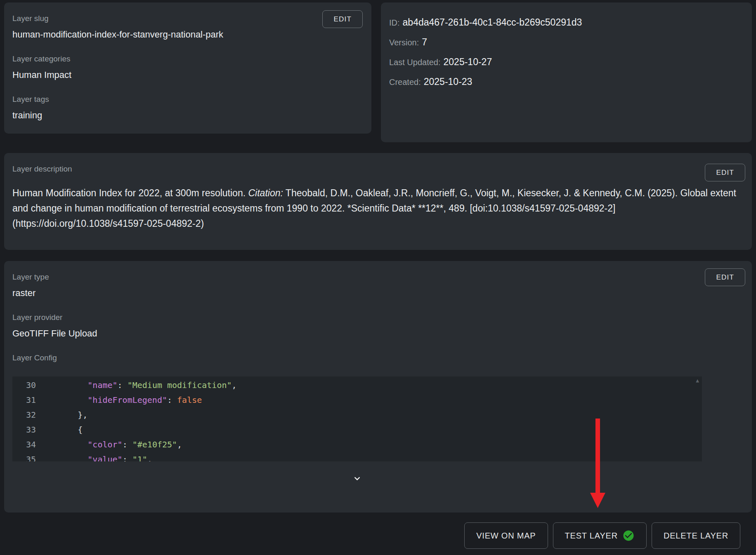 The height and width of the screenshot is (555, 756). I want to click on created-row: Created:2025-10-23, so click(566, 82).